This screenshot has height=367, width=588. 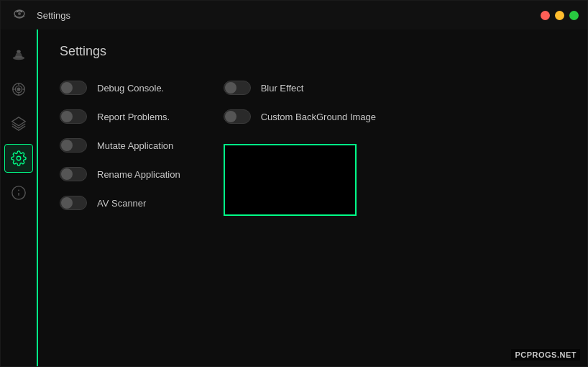 I want to click on maximize-button, so click(x=574, y=16).